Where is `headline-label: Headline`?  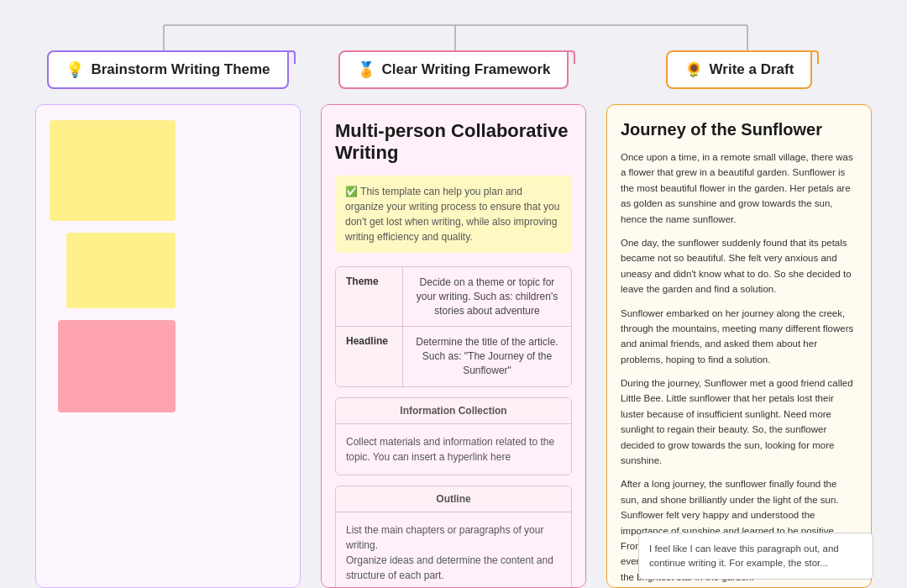 headline-label: Headline is located at coordinates (370, 356).